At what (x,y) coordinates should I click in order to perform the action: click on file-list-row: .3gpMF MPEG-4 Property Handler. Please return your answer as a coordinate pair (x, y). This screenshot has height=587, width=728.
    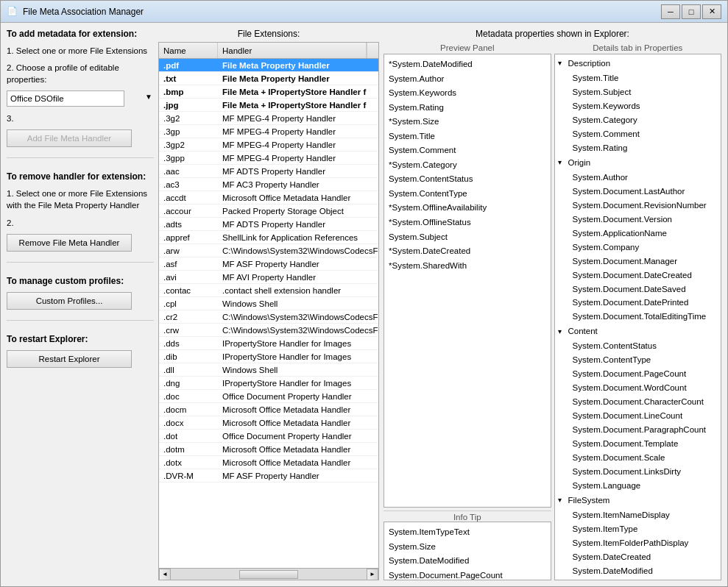
    Looking at the image, I should click on (269, 132).